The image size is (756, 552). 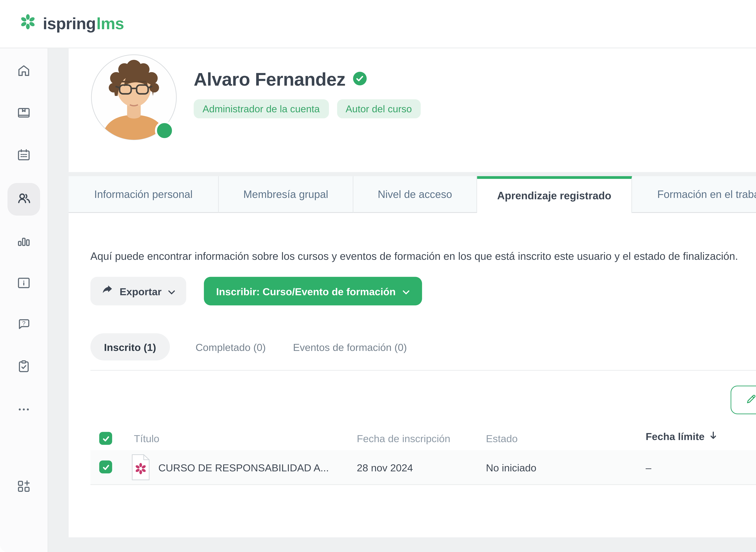 I want to click on select-all-checkbox, so click(x=106, y=438).